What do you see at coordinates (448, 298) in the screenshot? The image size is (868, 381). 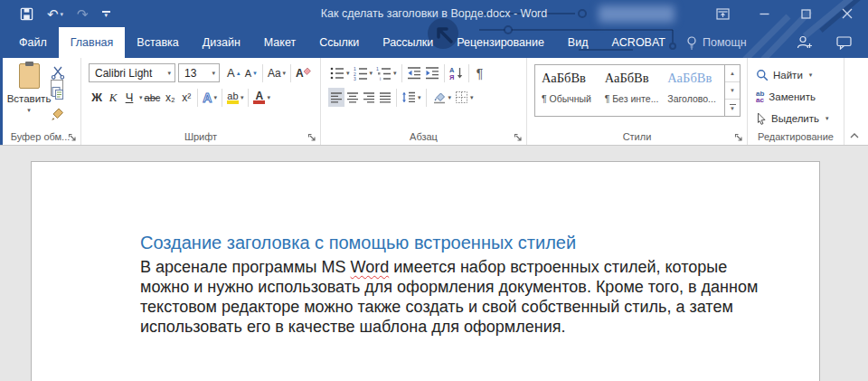 I see `document-body: В арсенале программы MS Word имеется наб…` at bounding box center [448, 298].